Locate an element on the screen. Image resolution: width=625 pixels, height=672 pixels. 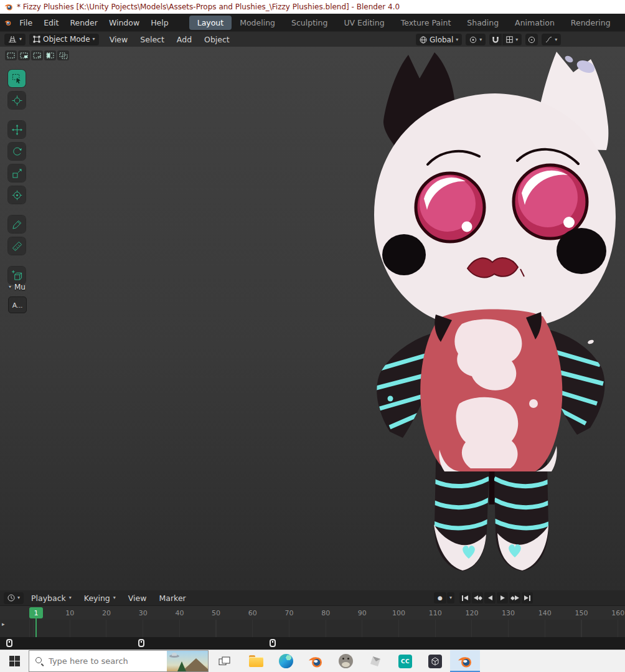
snap-toggle is located at coordinates (496, 40).